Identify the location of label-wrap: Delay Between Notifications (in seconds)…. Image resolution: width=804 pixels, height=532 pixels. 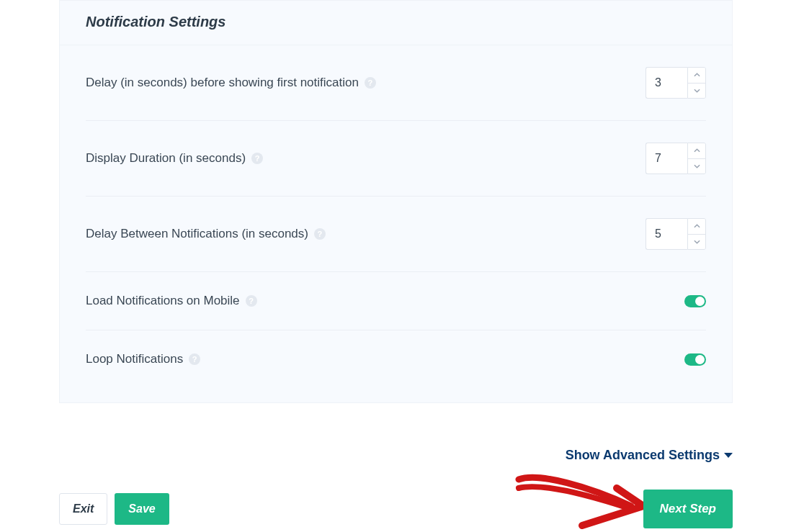
(206, 234).